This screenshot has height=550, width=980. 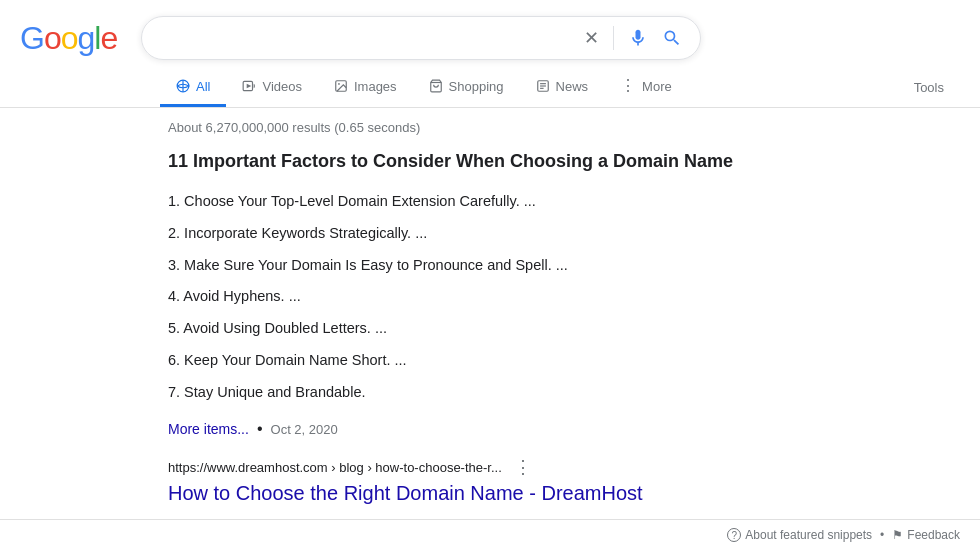 I want to click on logo-g2: g, so click(x=86, y=38).